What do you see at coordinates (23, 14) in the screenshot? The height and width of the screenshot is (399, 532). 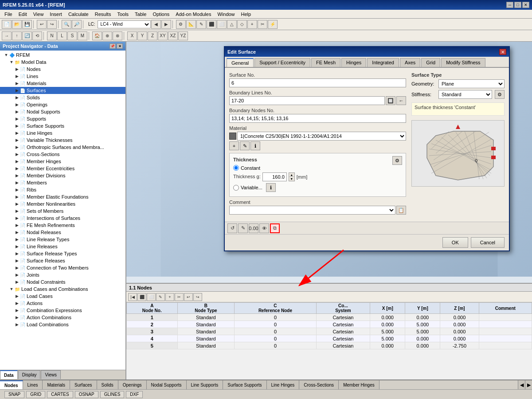 I see `menubar-item-edit: Edit` at bounding box center [23, 14].